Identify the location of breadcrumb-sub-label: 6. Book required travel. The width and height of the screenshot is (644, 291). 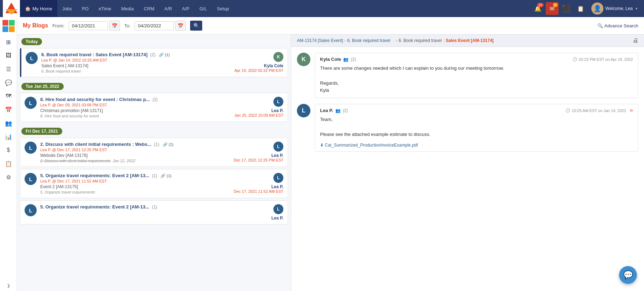
(420, 41).